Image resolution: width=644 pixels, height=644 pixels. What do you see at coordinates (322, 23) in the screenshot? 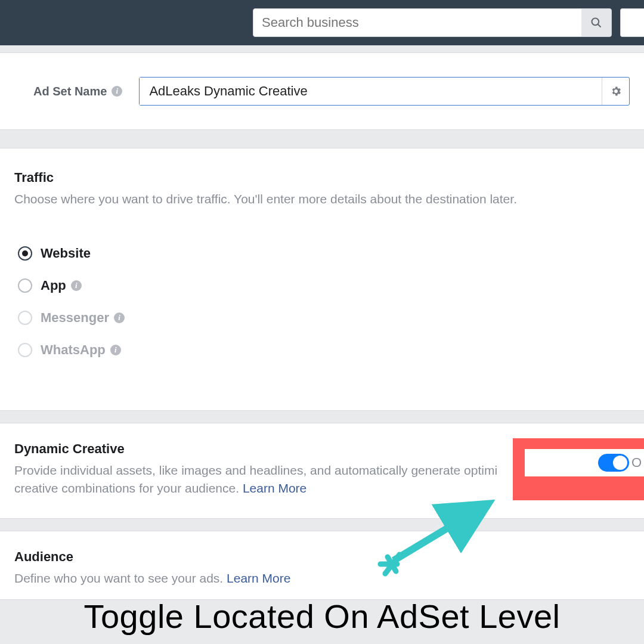
I see `top-bar` at bounding box center [322, 23].